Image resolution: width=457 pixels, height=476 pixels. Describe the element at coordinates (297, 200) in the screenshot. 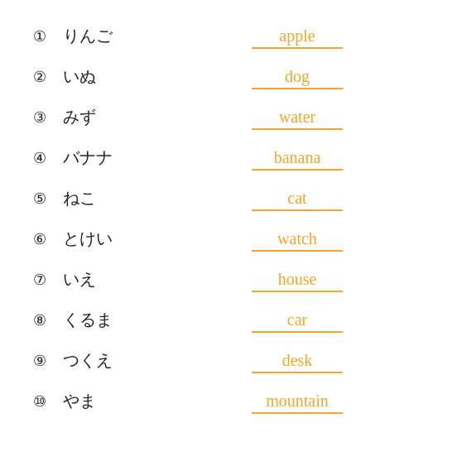

I see `item-english: cat` at that location.